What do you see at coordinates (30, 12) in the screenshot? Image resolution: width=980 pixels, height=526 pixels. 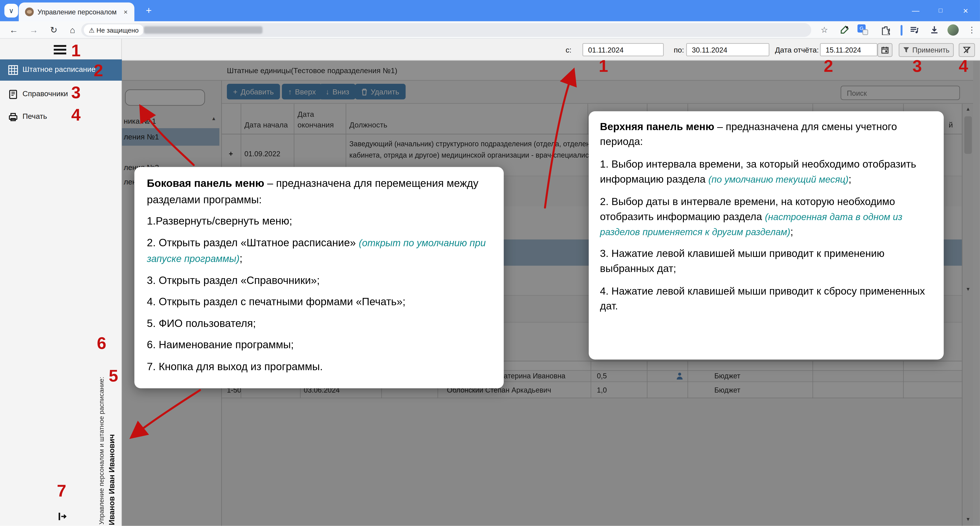 I see `monkey-favicon-icon` at bounding box center [30, 12].